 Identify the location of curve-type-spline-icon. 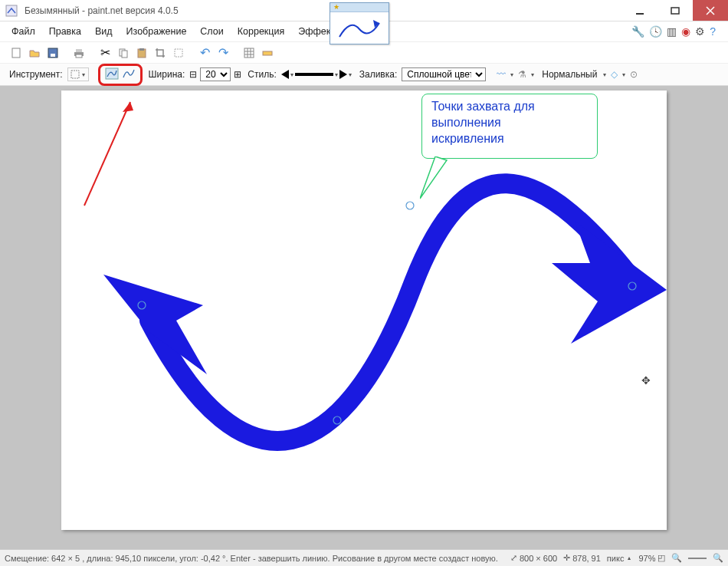
(112, 75).